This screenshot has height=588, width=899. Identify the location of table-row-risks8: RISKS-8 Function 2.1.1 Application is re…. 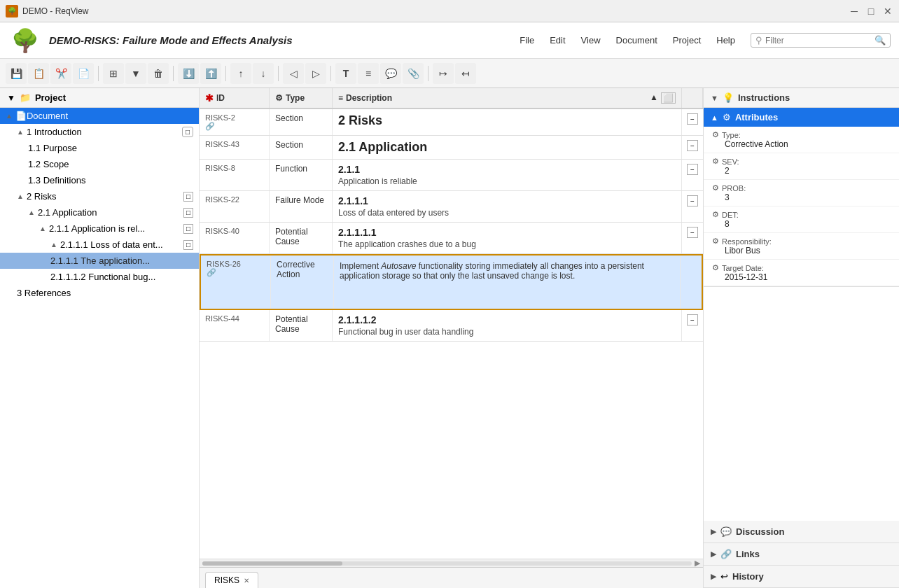
(451, 175).